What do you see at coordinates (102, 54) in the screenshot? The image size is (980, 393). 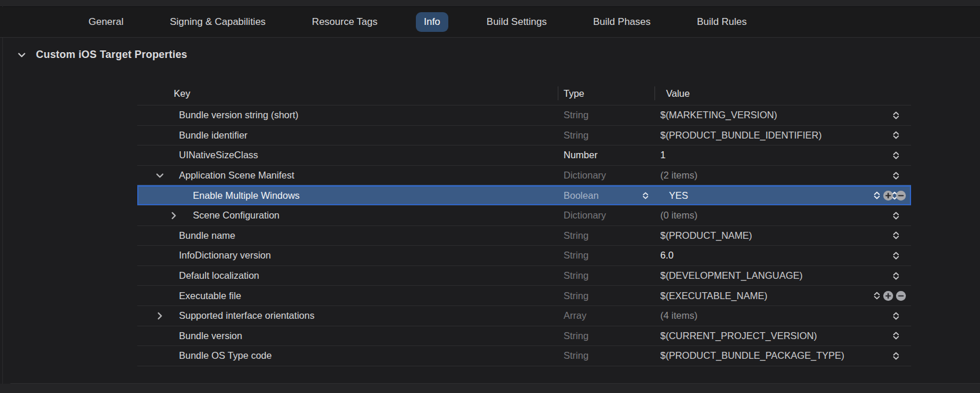 I see `section-header-custom-ios-target-properties: Custom iOS Target Properties` at bounding box center [102, 54].